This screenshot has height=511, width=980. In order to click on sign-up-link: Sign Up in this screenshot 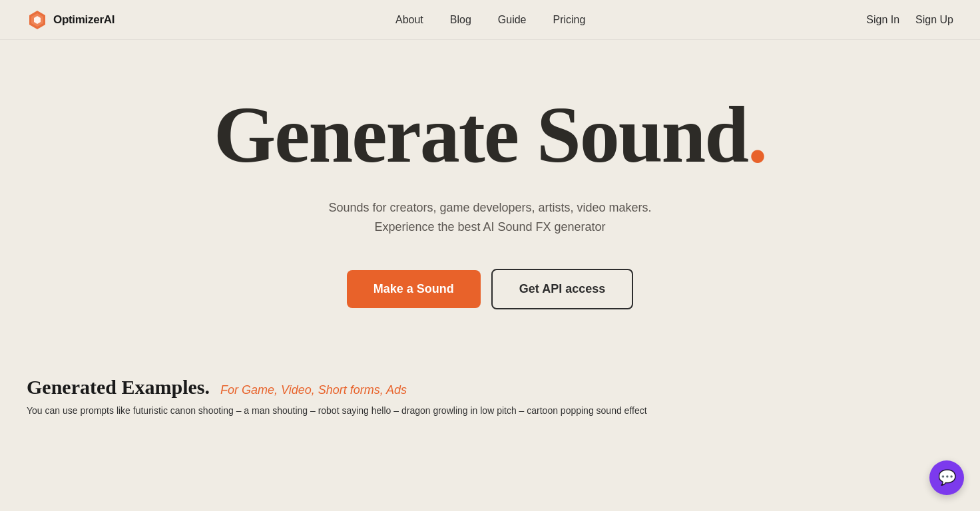, I will do `click(935, 20)`.